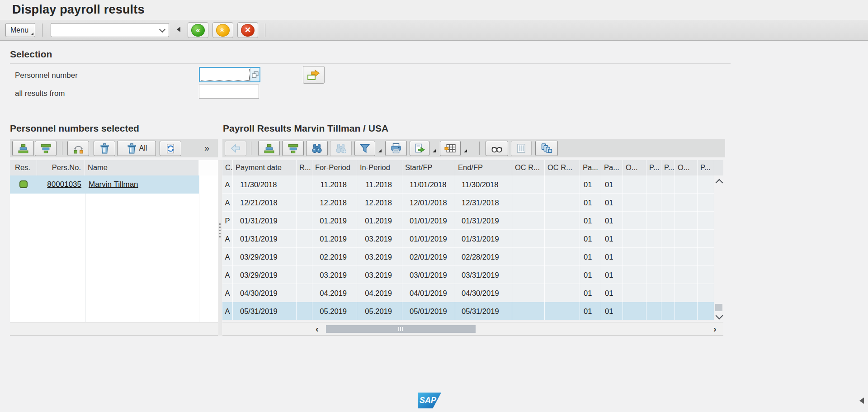  Describe the element at coordinates (236, 148) in the screenshot. I see `back-result-button` at that location.